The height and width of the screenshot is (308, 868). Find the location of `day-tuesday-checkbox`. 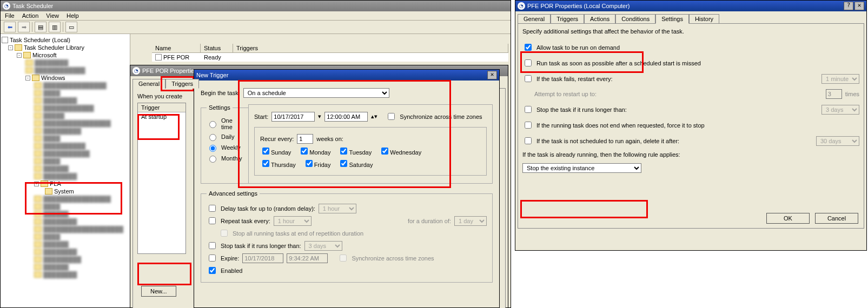

day-tuesday-checkbox is located at coordinates (344, 151).